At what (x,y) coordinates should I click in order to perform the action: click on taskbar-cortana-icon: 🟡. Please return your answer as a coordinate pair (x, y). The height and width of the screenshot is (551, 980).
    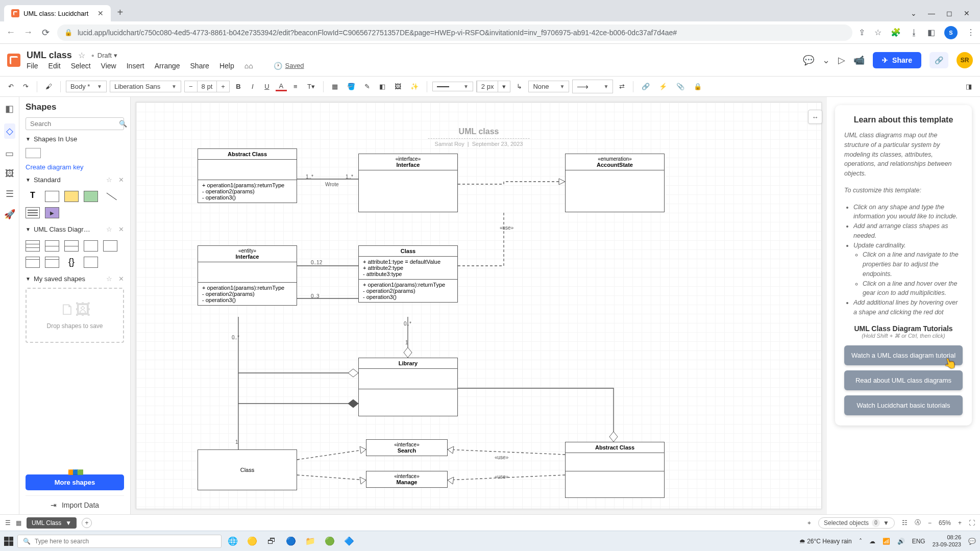
    Looking at the image, I should click on (252, 541).